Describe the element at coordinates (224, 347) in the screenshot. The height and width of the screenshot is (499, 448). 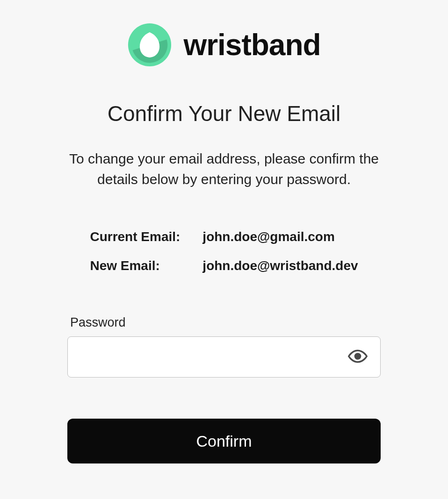
I see `password-form-group: Password` at that location.